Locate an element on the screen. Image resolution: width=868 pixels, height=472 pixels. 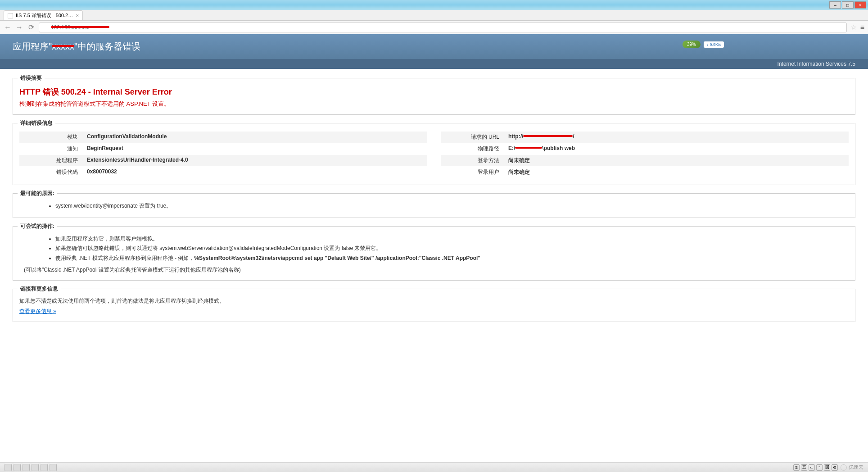
address-bar: 192.168.xxx.xxx is located at coordinates (443, 27).